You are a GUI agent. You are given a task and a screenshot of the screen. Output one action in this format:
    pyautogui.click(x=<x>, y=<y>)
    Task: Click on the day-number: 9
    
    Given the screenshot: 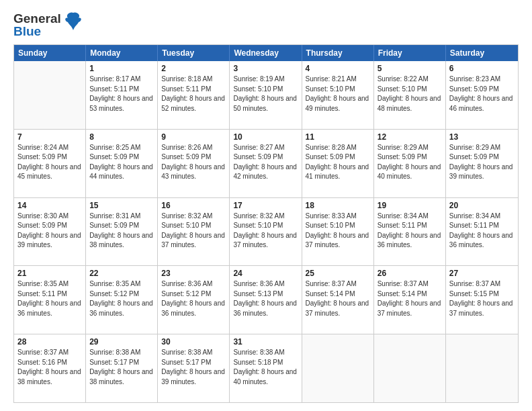 What is the action you would take?
    pyautogui.click(x=193, y=137)
    